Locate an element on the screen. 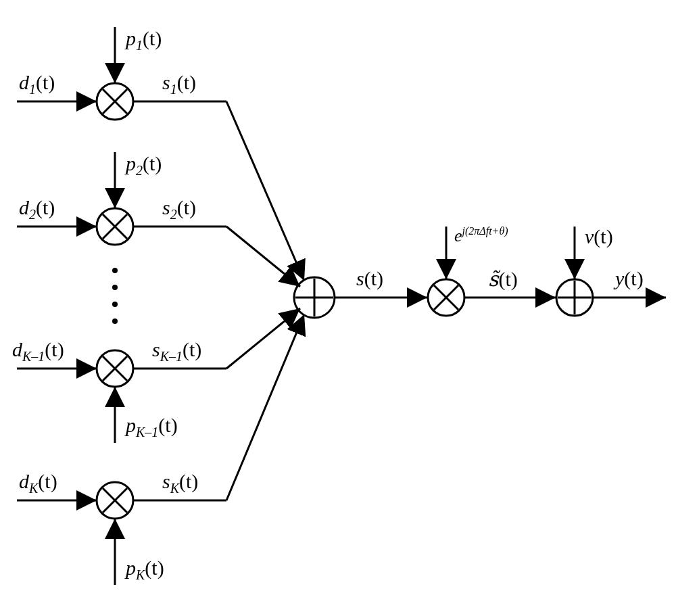  adder-noise-icon is located at coordinates (575, 298).